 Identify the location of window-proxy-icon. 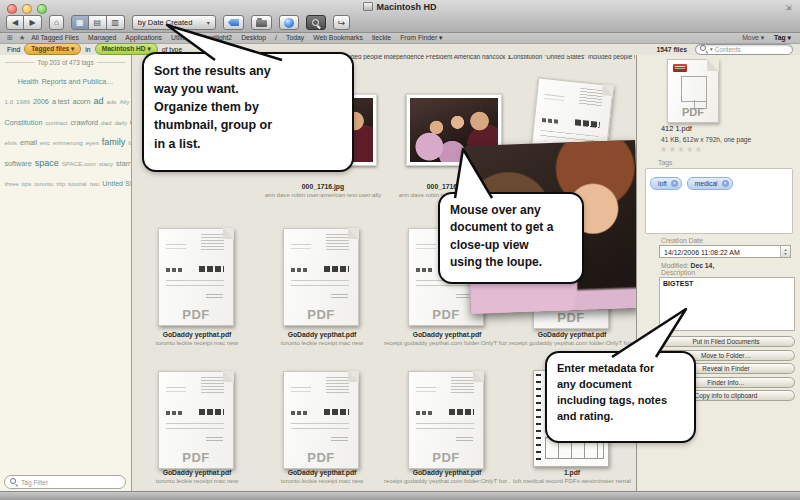
(368, 6).